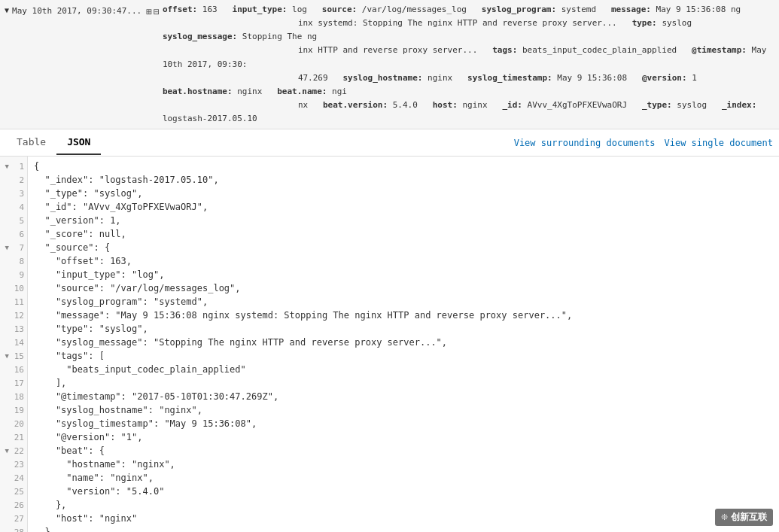 This screenshot has height=532, width=779. Describe the element at coordinates (403, 207) in the screenshot. I see `json-line: "_id": "AVvv_4XgToPFXEVwaORJ",` at that location.